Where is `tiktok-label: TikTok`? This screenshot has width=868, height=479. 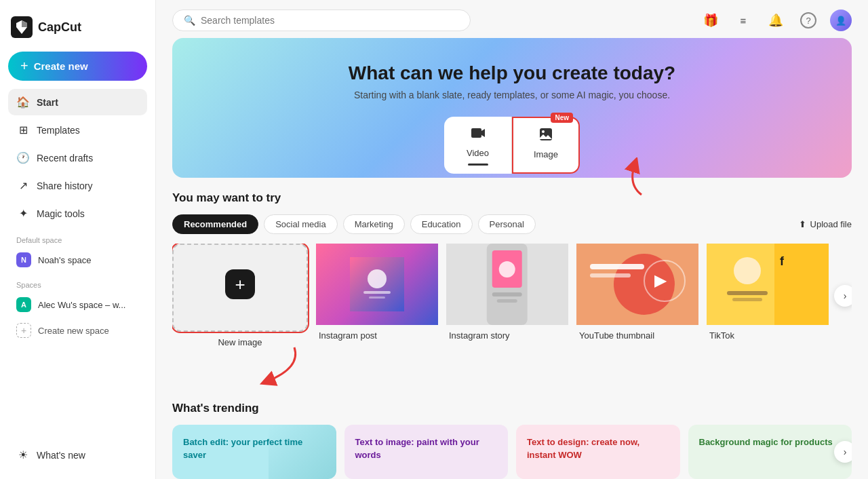
tiktok-label: TikTok is located at coordinates (768, 334).